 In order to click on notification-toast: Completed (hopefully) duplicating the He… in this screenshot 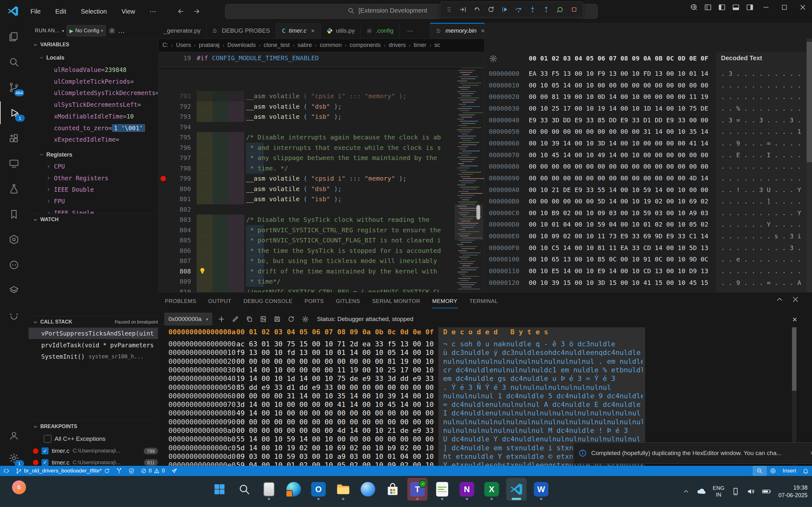, I will do `click(693, 453)`.